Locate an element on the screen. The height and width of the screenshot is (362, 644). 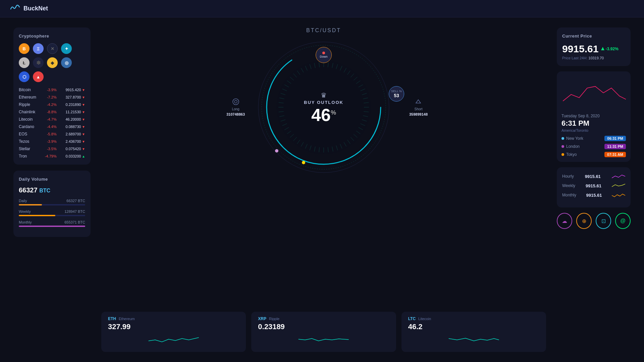
logo-text: BuckNet is located at coordinates (36, 9).